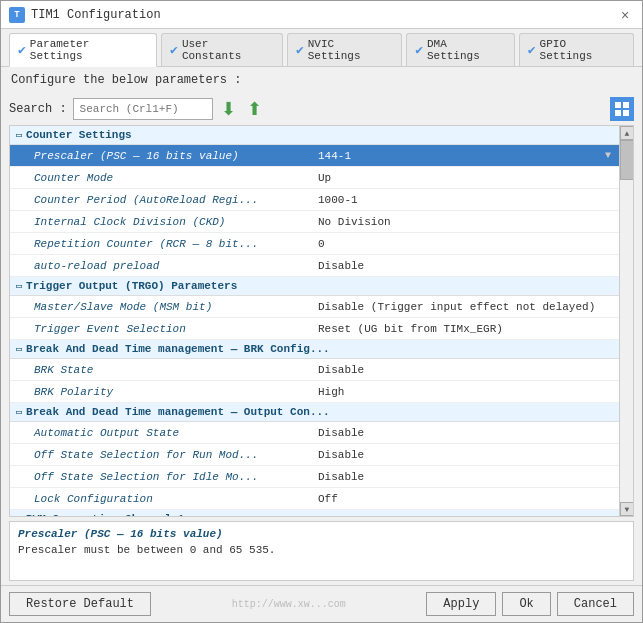 Image resolution: width=643 pixels, height=623 pixels. I want to click on param-value-off-state-run: Disable, so click(464, 455).